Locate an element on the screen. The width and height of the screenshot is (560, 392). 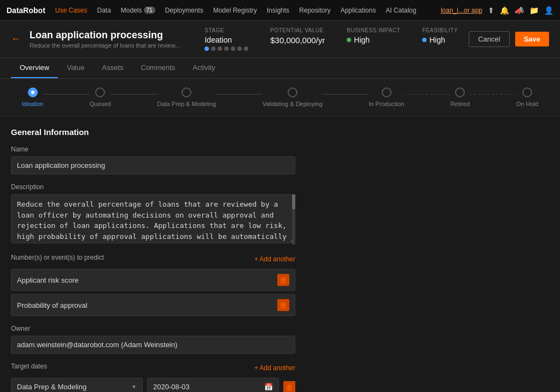
owner-label: Owner is located at coordinates (153, 329).